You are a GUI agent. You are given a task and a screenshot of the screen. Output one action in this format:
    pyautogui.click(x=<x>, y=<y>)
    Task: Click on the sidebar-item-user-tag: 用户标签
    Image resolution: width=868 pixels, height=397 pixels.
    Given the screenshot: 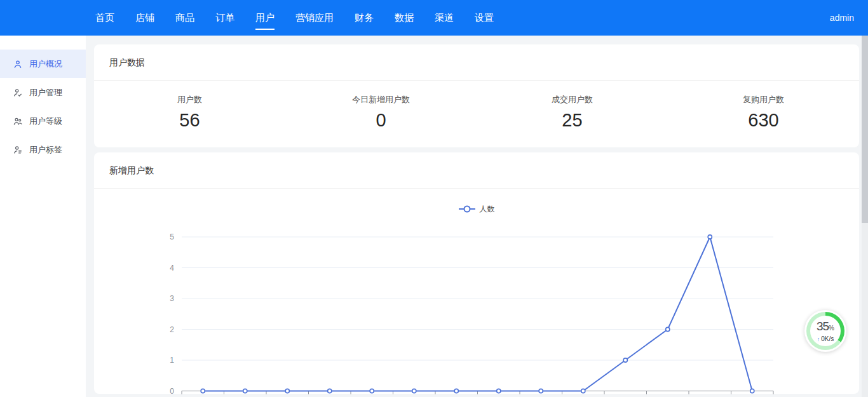 What is the action you would take?
    pyautogui.click(x=43, y=150)
    